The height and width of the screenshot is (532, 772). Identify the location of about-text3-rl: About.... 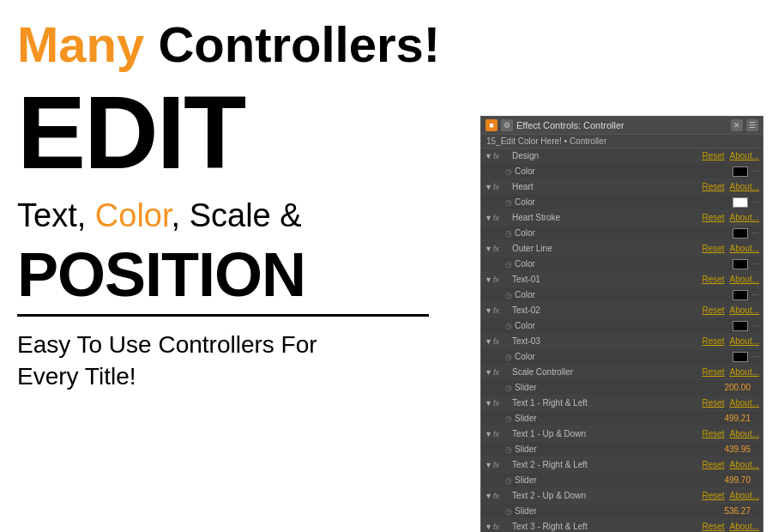
(745, 527).